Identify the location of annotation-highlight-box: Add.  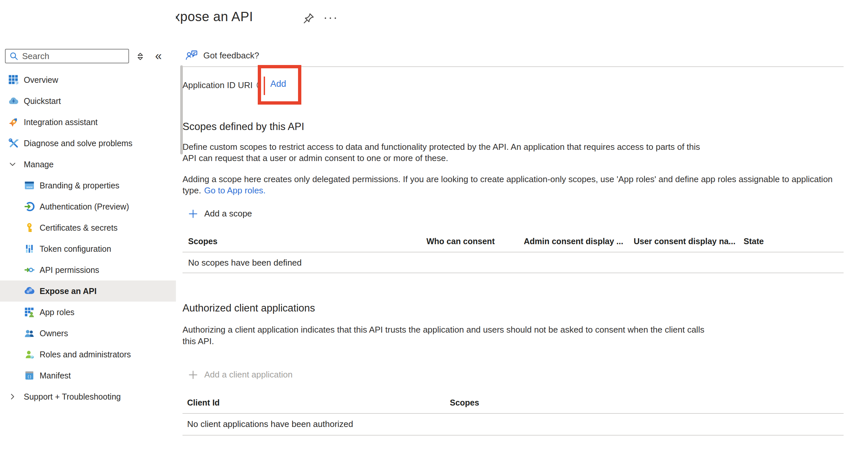
(280, 85).